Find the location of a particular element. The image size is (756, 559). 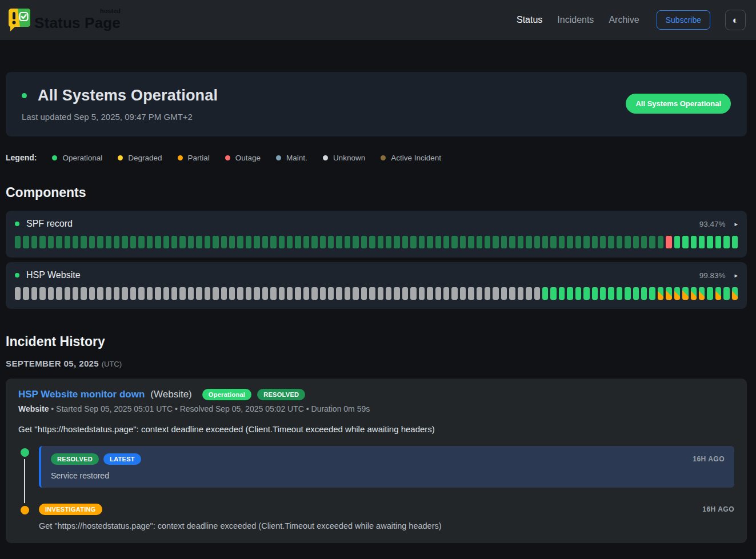

theme-toggle-button: ◐ is located at coordinates (735, 20).